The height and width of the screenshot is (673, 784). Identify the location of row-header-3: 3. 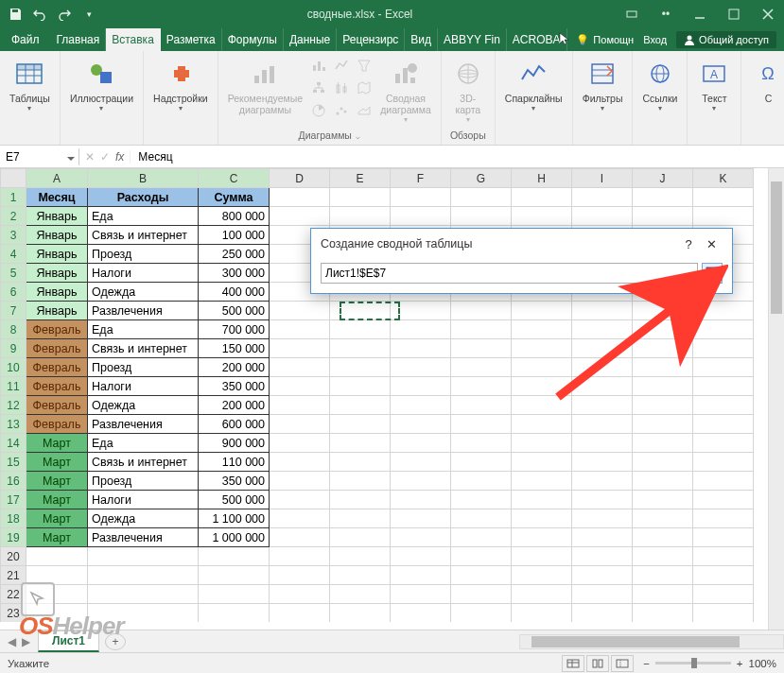
(13, 235).